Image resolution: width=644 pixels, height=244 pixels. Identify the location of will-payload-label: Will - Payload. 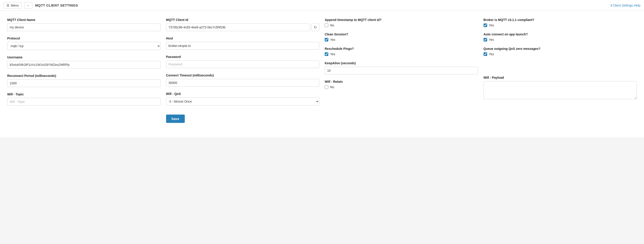
(560, 78).